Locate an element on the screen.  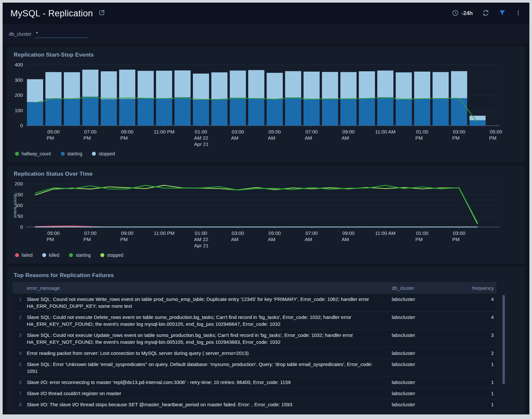
page-title: MySQL - Replication is located at coordinates (52, 14).